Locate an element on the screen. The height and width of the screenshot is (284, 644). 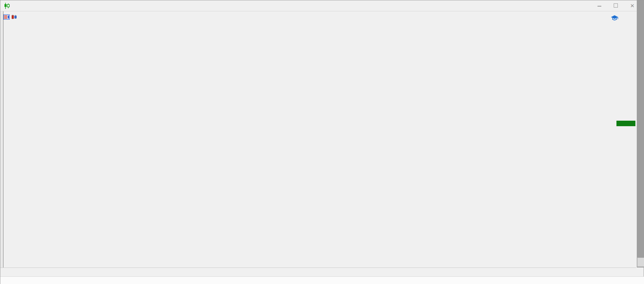
trade-table-header is located at coordinates (322, 280).